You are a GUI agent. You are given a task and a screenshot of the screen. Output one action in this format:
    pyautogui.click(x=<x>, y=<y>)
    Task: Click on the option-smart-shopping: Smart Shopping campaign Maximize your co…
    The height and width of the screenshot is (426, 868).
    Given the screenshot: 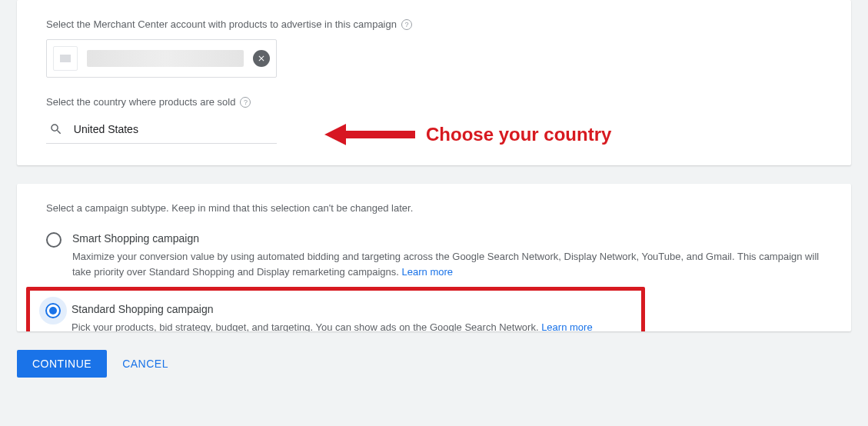 What is the action you would take?
    pyautogui.click(x=434, y=257)
    